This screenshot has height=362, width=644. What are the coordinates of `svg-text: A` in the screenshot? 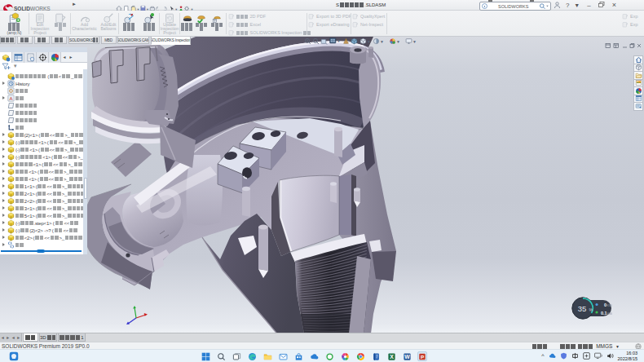 It's located at (11, 99).